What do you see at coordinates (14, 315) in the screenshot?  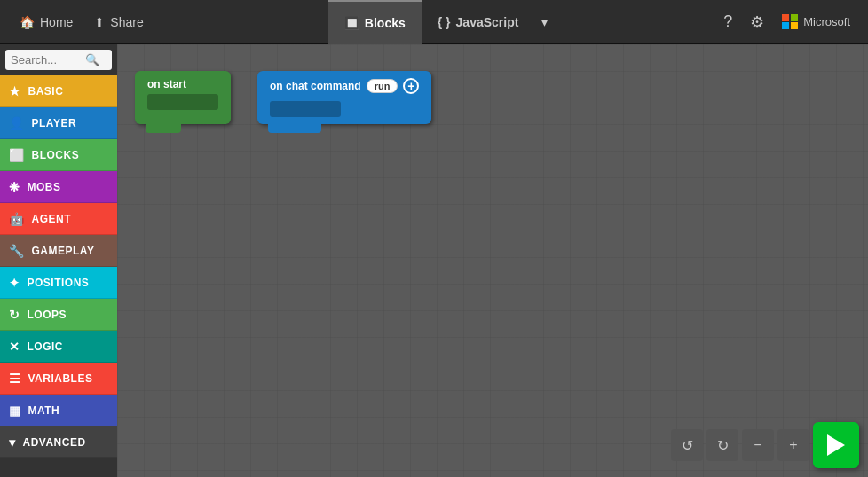 I see `loops-icon: ↻` at bounding box center [14, 315].